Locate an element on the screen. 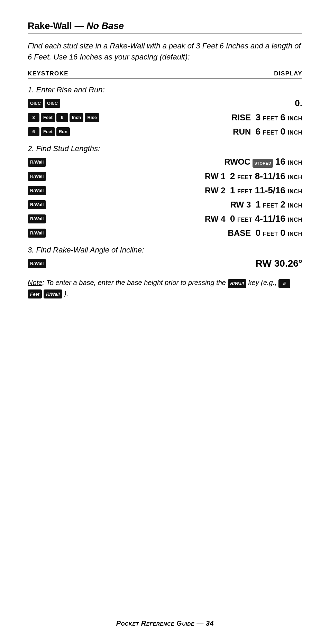 The height and width of the screenshot is (644, 330). rwall-key-2: R/Wall is located at coordinates (37, 176).